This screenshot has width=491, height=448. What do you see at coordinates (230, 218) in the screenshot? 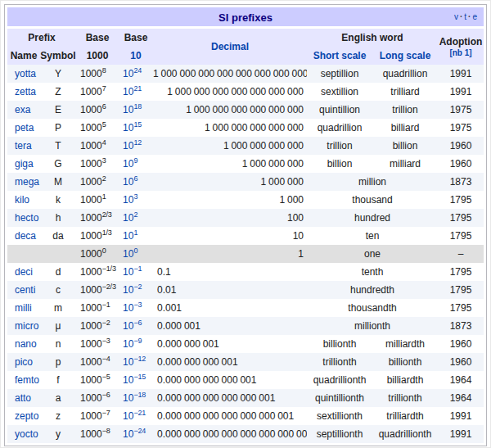
I see `decimal-value: 100` at bounding box center [230, 218].